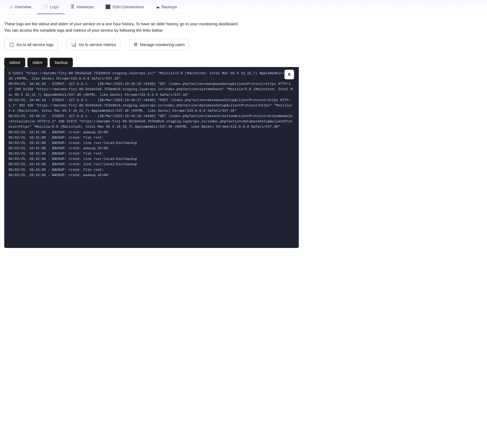 The image size is (487, 448). I want to click on link-service-metrics: 📊 Go to service metrics, so click(94, 45).